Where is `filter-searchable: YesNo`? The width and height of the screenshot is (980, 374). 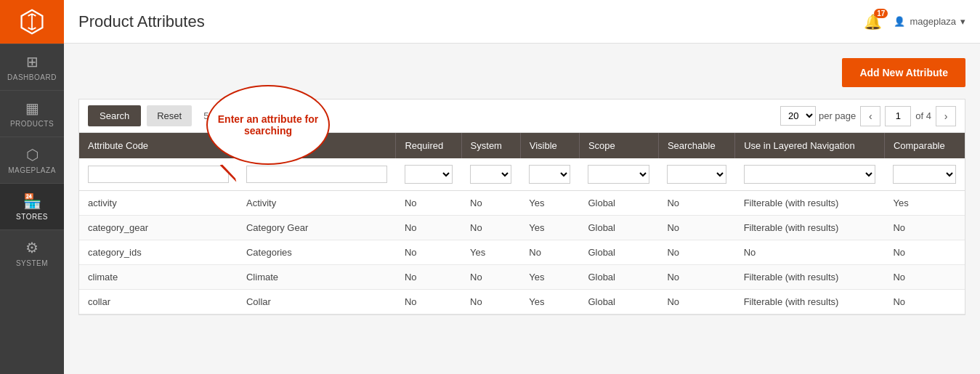 filter-searchable: YesNo is located at coordinates (696, 174).